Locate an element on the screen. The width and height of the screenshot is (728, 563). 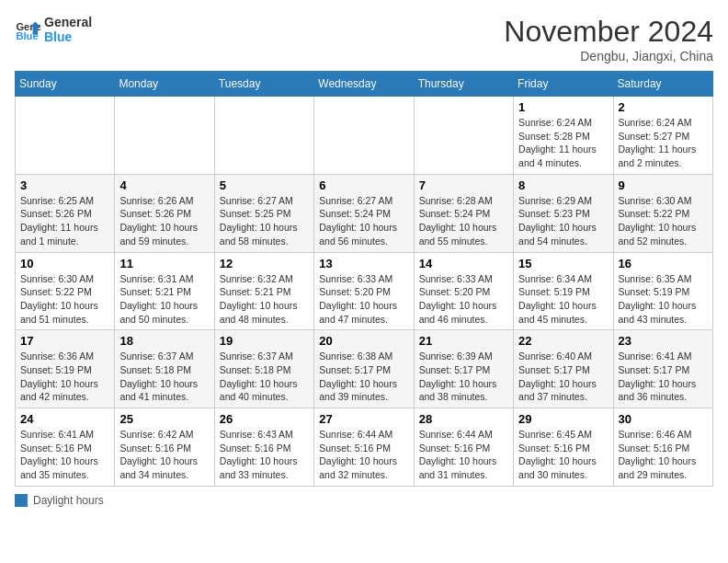
day-number: 1 is located at coordinates (563, 107).